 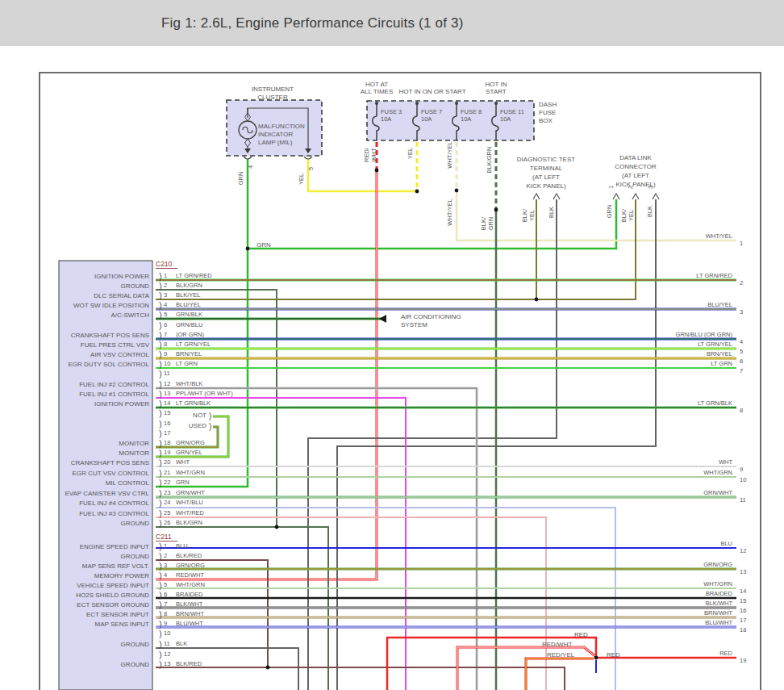 What do you see at coordinates (111, 473) in the screenshot?
I see `pin-circuit-label: EGR CUT VSV CONTROL` at bounding box center [111, 473].